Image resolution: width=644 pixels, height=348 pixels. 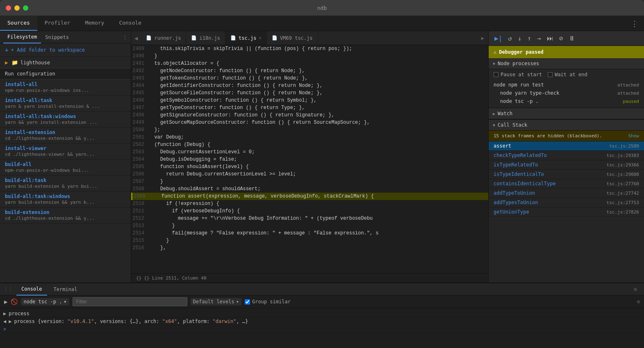 I want to click on console-prompt: >, so click(x=322, y=330).